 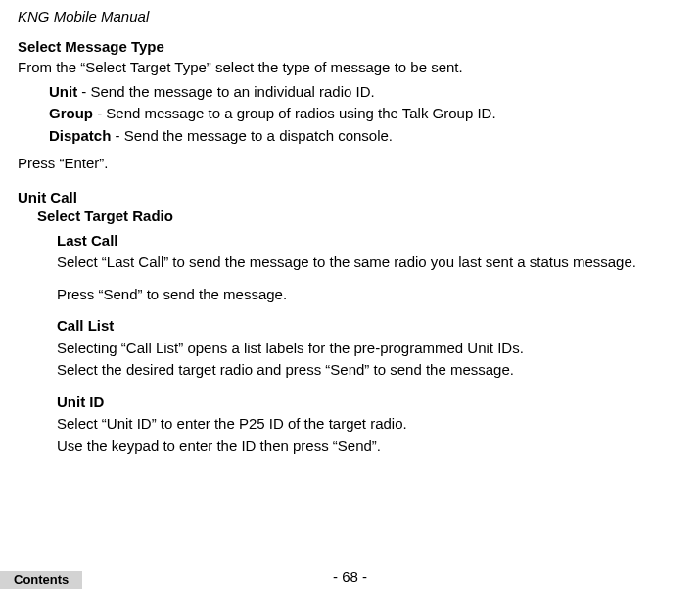 What do you see at coordinates (295, 114) in the screenshot?
I see `desc-group: - Send message to a group of radios usin…` at bounding box center [295, 114].